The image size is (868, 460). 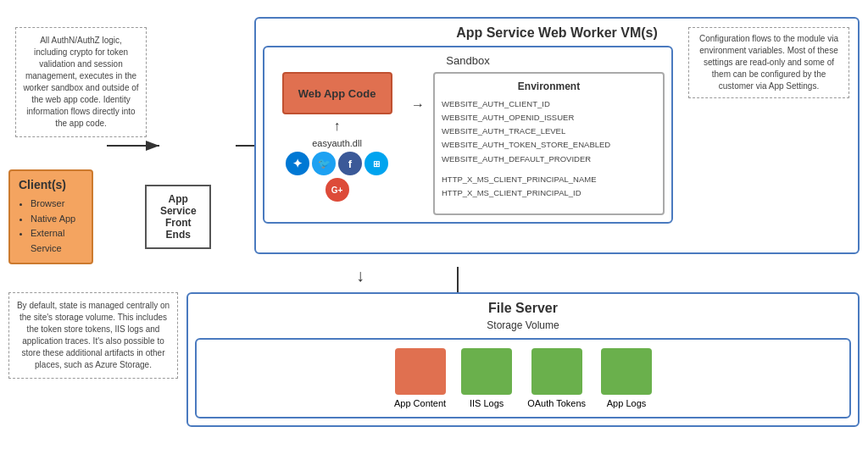 I want to click on env-var-5: WEBSITE_AUTH_DEFAULT_PROVIDER, so click(x=549, y=159).